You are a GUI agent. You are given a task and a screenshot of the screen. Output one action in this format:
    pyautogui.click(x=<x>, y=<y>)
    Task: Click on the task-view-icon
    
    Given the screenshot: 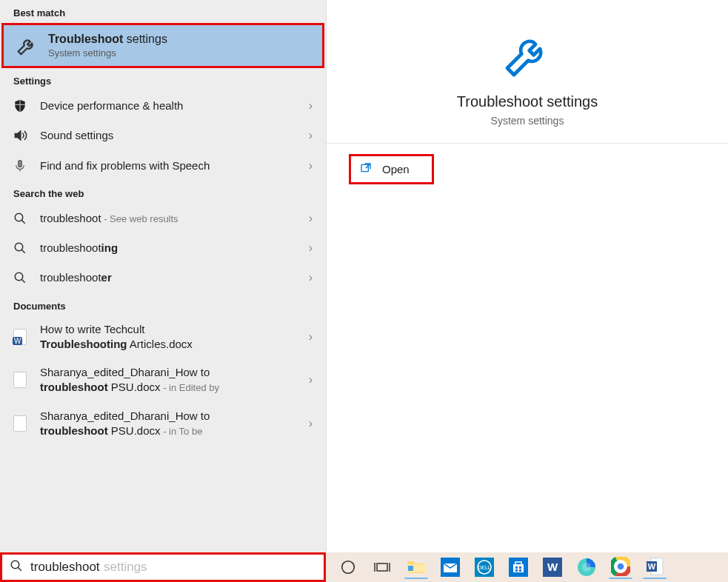 What is the action you would take?
    pyautogui.click(x=382, y=567)
    